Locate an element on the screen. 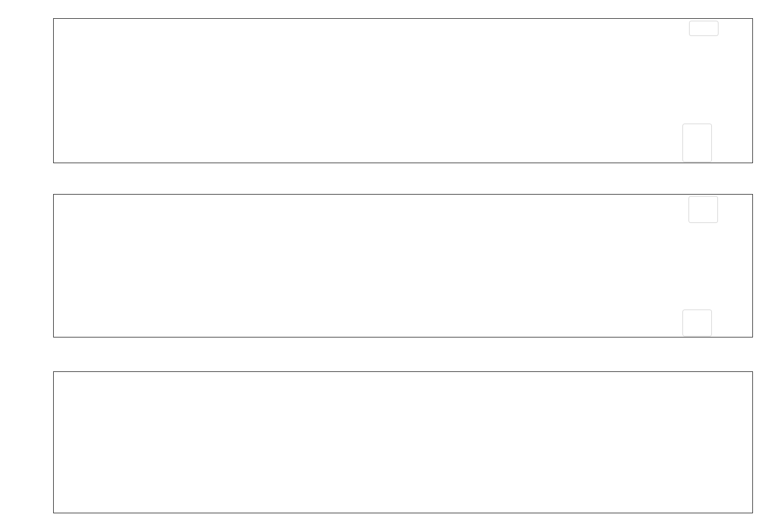  legend-entry-mag is located at coordinates (703, 215).